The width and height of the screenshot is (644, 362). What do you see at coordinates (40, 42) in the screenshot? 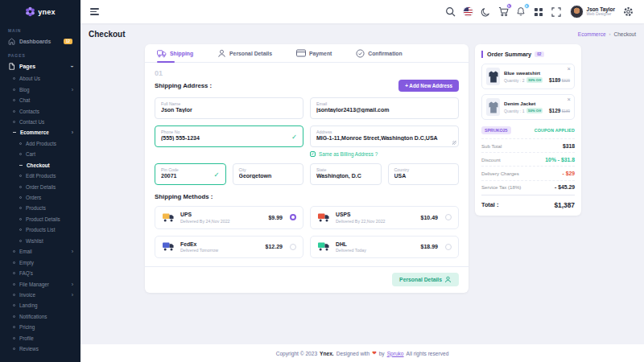
I see `sidebar-item-dashboards: Dashboards 12` at bounding box center [40, 42].